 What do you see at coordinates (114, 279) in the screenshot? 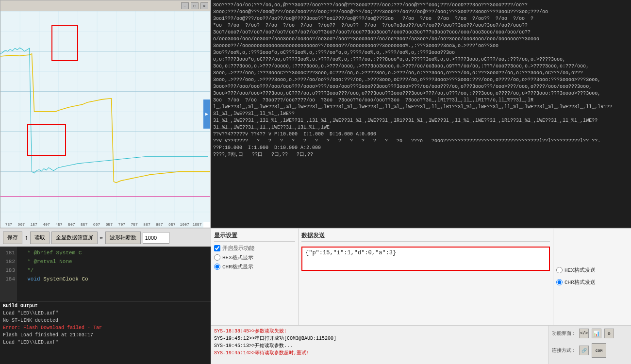
I see `code-line-184: void SystemClock Co` at bounding box center [114, 279].